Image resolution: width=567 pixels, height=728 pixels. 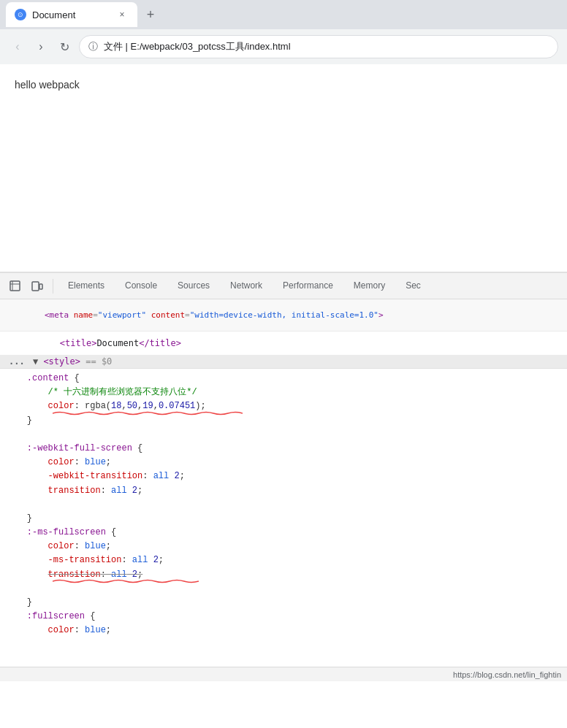 What do you see at coordinates (141, 286) in the screenshot?
I see `tab-console: Console` at bounding box center [141, 286].